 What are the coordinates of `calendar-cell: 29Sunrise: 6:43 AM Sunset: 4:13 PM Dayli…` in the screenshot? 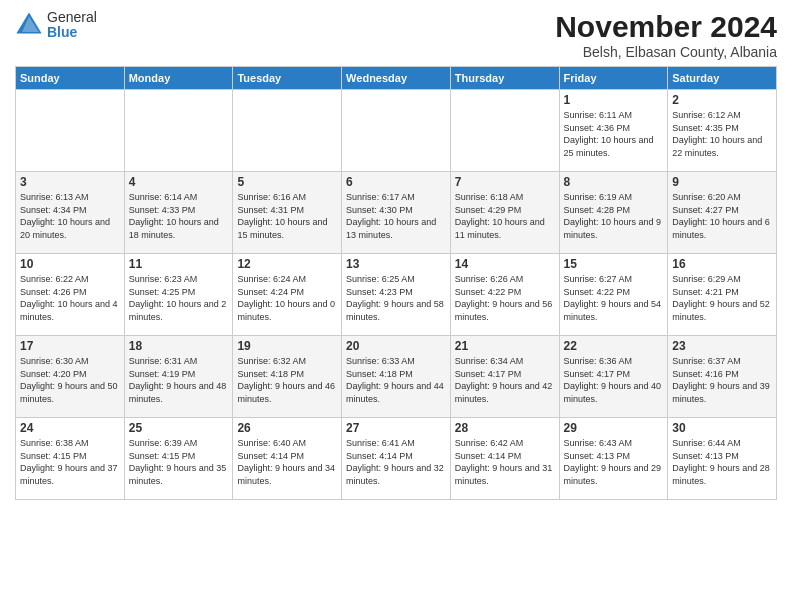 It's located at (614, 459).